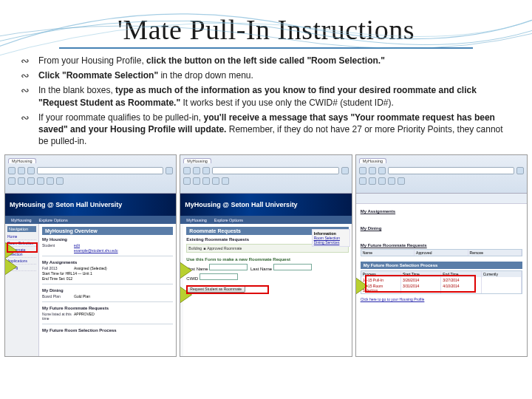 The image size is (532, 399). What do you see at coordinates (266, 30) in the screenshot?
I see `slide-title: 'Mate Pull-In Instructions` at bounding box center [266, 30].